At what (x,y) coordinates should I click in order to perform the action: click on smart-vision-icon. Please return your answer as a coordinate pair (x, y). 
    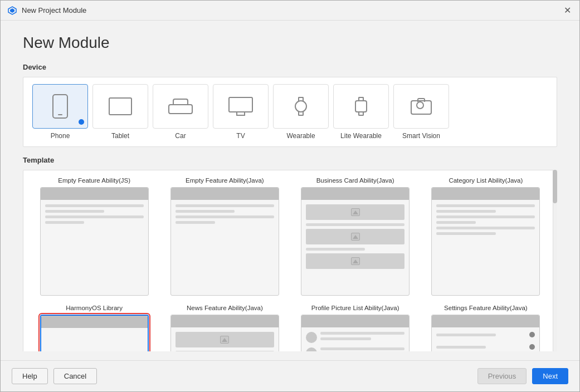
    Looking at the image, I should click on (421, 106).